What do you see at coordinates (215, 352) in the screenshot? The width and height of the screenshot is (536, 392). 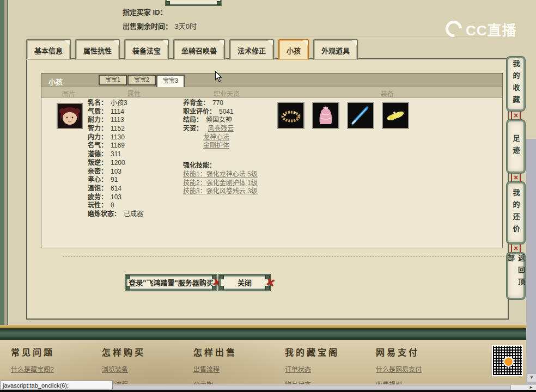 I see `footer-heading: 怎样出售` at bounding box center [215, 352].